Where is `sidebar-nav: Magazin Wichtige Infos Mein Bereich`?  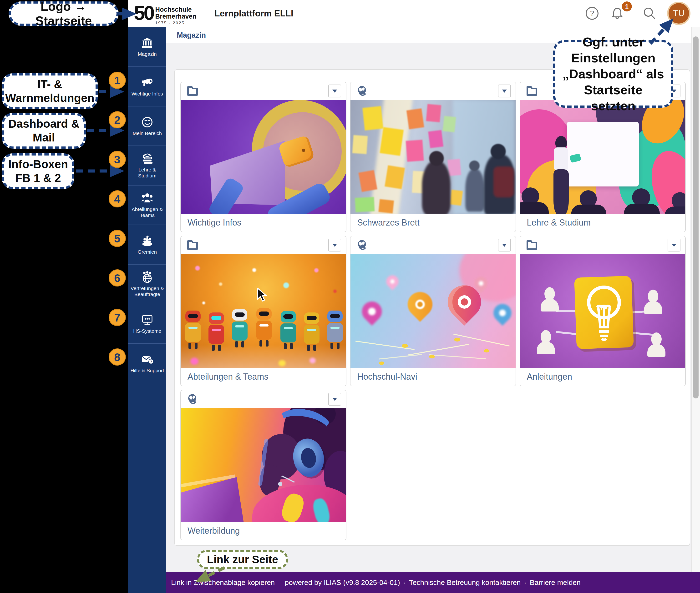 sidebar-nav: Magazin Wichtige Infos Mein Bereich is located at coordinates (147, 310).